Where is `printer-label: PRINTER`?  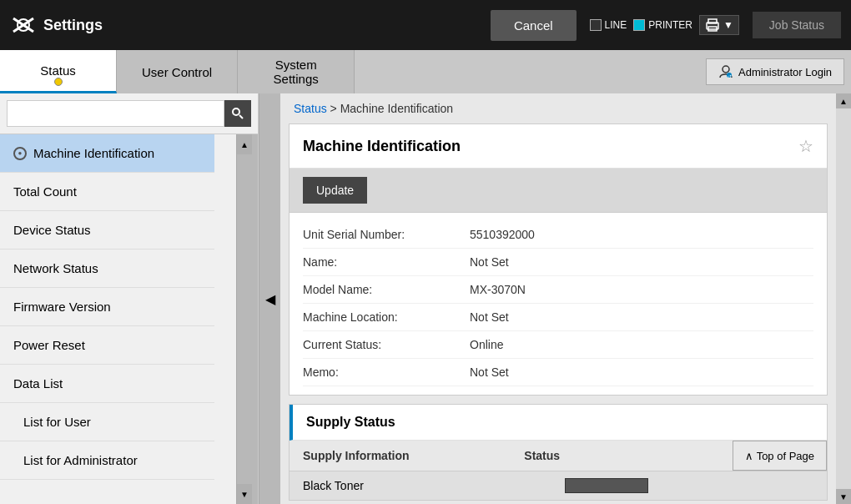
printer-label: PRINTER is located at coordinates (671, 25).